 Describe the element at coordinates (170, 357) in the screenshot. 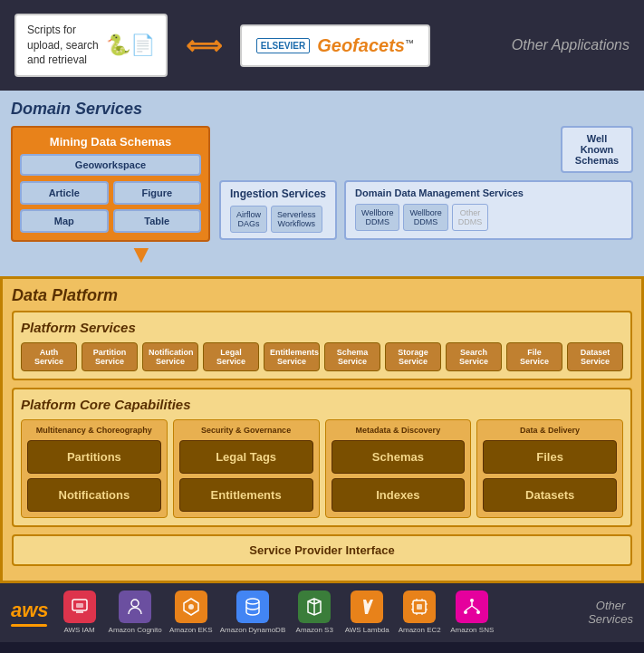

I see `notification-service: NotificationService` at that location.